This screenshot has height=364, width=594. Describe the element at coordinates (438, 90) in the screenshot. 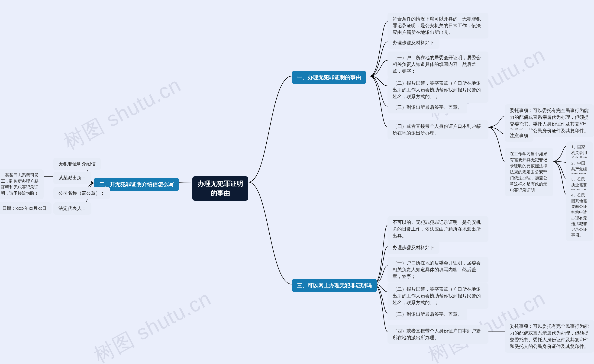

I see `s1-p4: （二）报片民警，签字盖章（户口所在地派出所的工作人员会协助帮你找到报片民警的姓名…` at that location.